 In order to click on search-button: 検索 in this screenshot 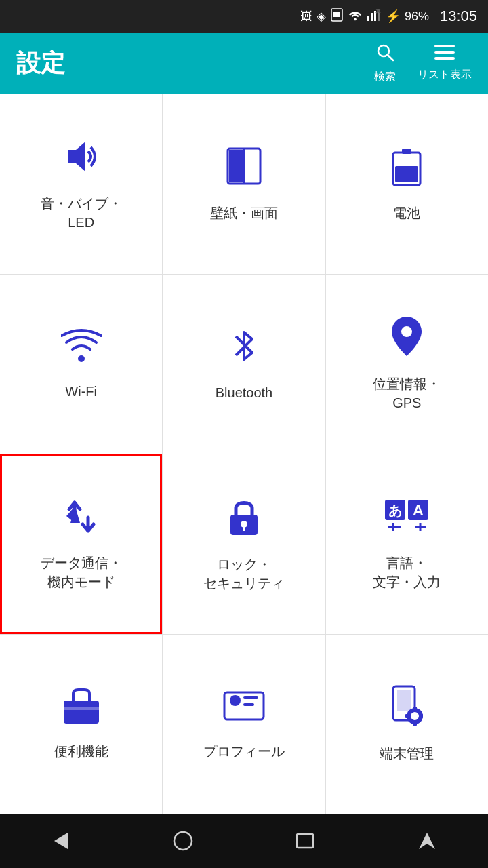, I will do `click(385, 63)`.